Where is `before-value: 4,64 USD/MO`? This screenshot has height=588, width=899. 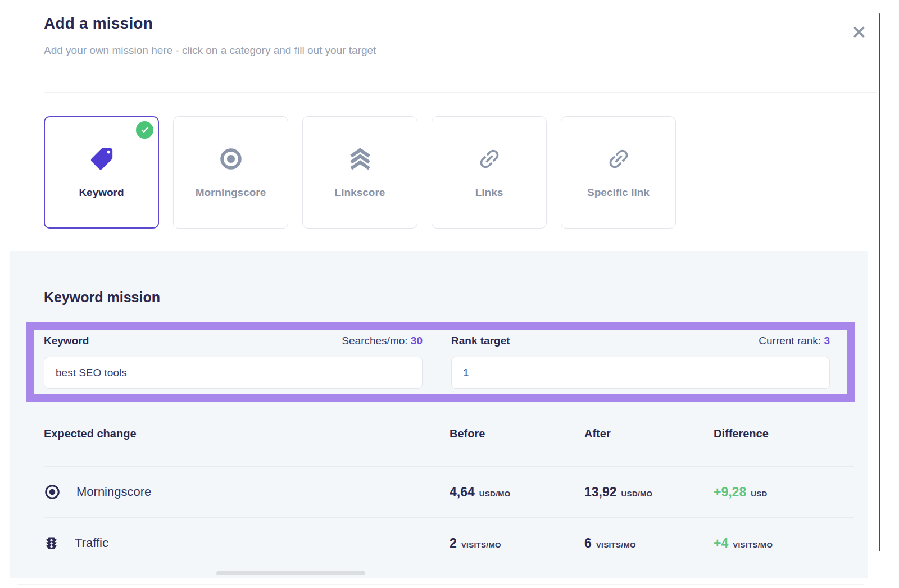
before-value: 4,64 USD/MO is located at coordinates (517, 492).